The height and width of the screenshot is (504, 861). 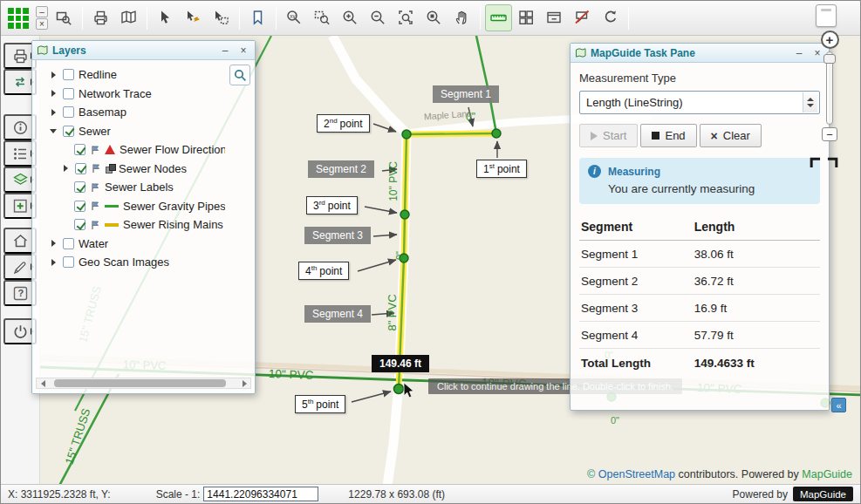 What do you see at coordinates (502, 169) in the screenshot?
I see `point-label-1: 1stpoint` at bounding box center [502, 169].